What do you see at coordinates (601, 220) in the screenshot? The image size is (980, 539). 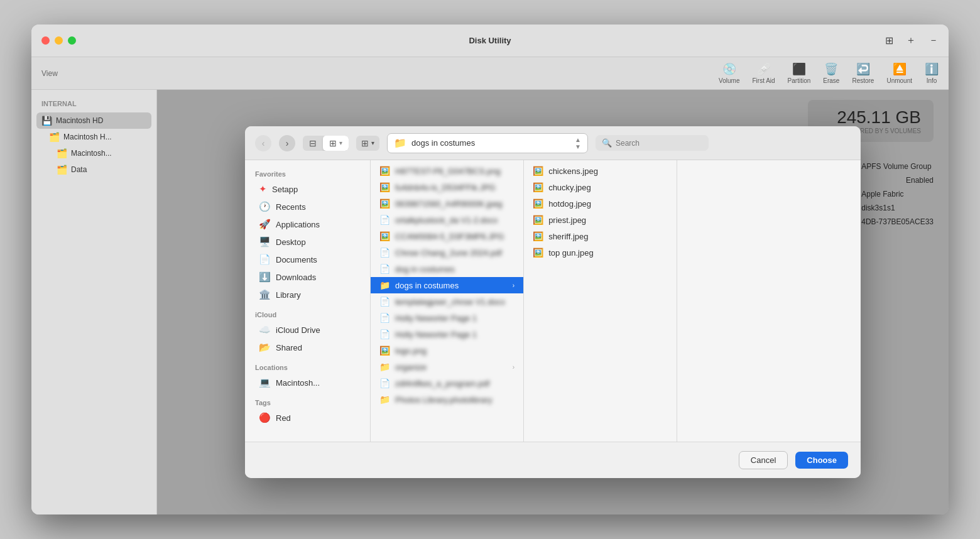 I see `file-item: 🖼️priest.jpeg` at bounding box center [601, 220].